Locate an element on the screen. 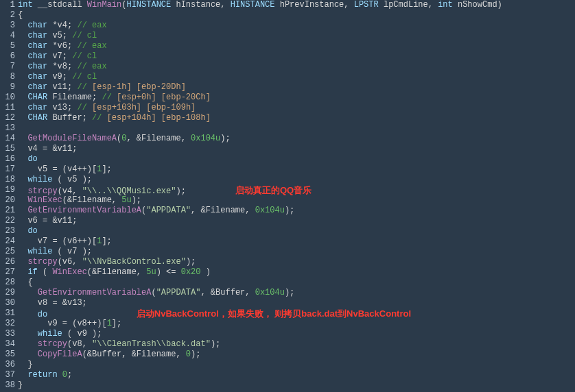  code-content: CopyFileA(&Buffer, &Filename, 0); is located at coordinates (296, 355).